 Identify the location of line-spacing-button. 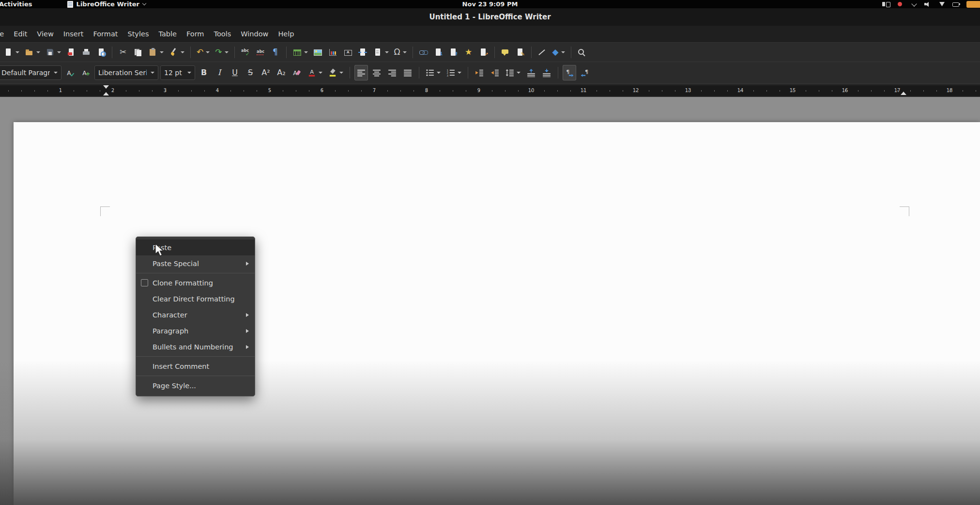
(513, 73).